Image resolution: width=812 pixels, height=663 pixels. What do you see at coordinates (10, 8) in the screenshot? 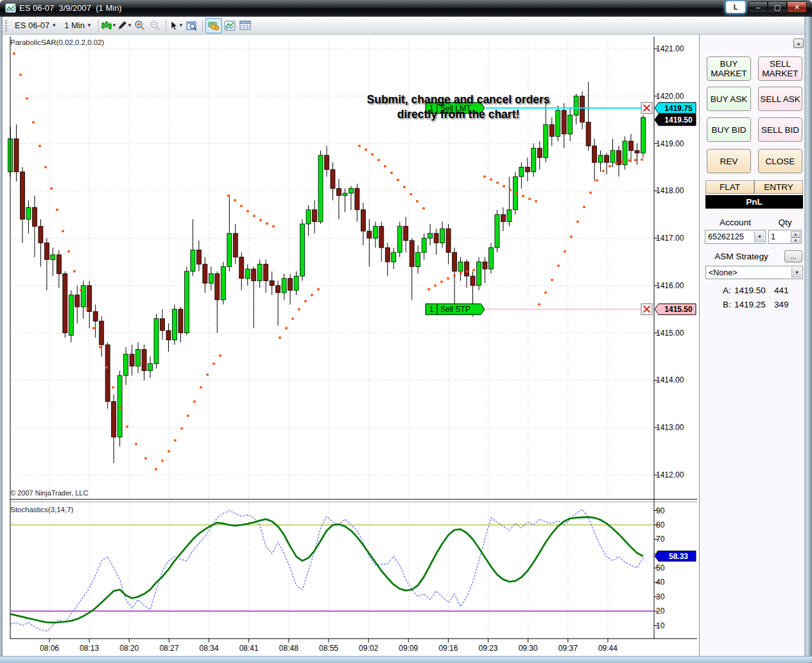
I see `app-icon` at bounding box center [10, 8].